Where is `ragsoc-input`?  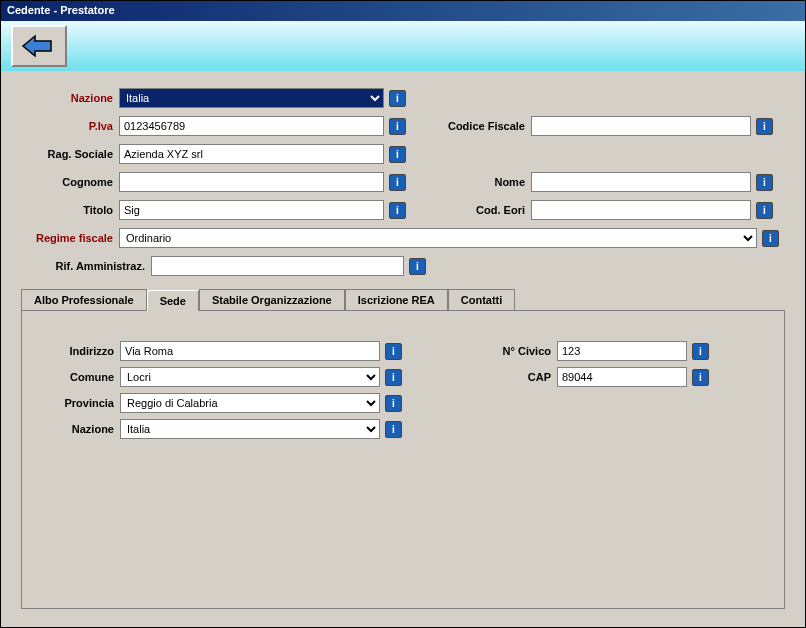 ragsoc-input is located at coordinates (252, 154).